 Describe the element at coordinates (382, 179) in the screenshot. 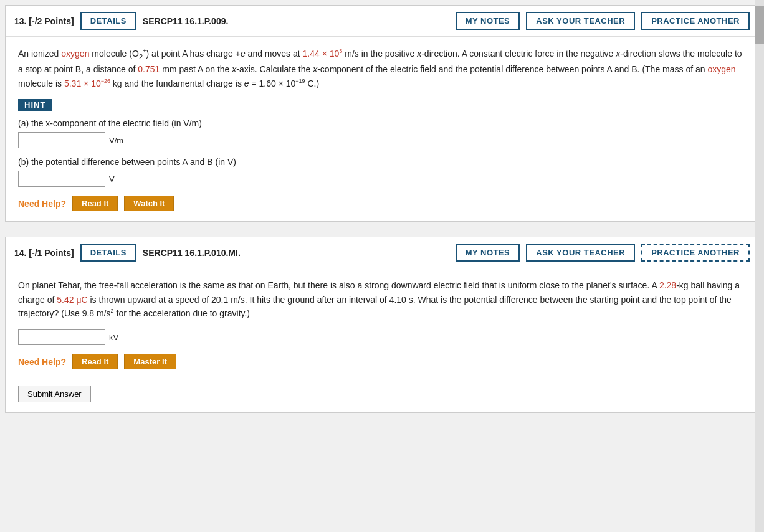

I see `q13-part-b-input-row: V` at that location.